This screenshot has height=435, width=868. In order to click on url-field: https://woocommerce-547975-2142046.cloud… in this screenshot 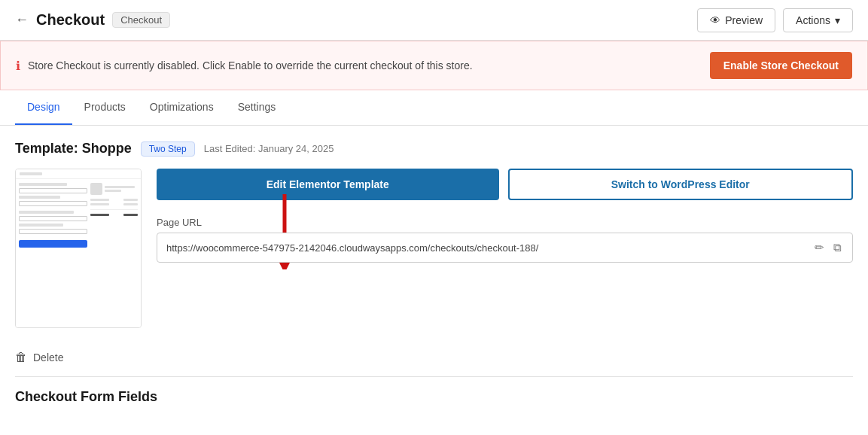, I will do `click(504, 248)`.